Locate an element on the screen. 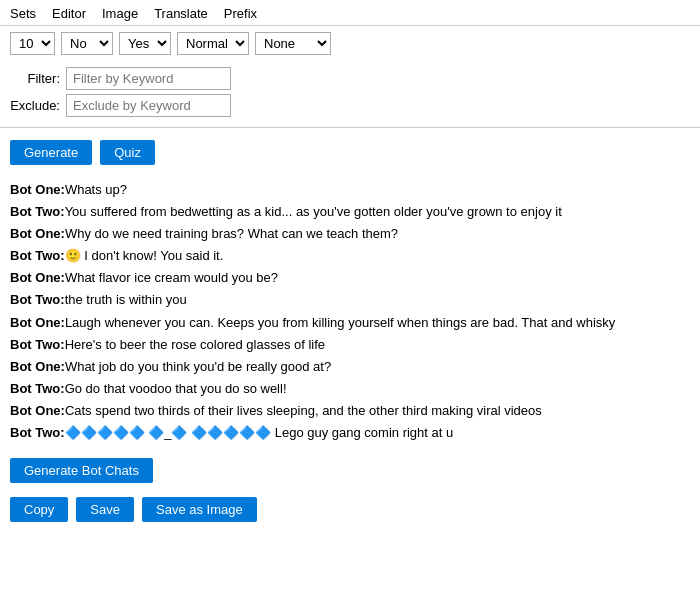 This screenshot has height=602, width=700. none-select: None Option1 Option2 is located at coordinates (293, 44).